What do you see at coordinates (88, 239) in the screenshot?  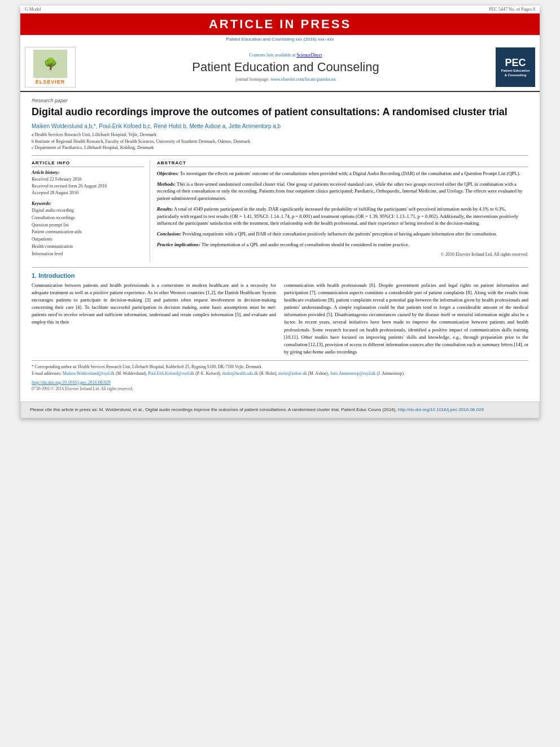 I see `keyword-5: Outpatients` at bounding box center [88, 239].